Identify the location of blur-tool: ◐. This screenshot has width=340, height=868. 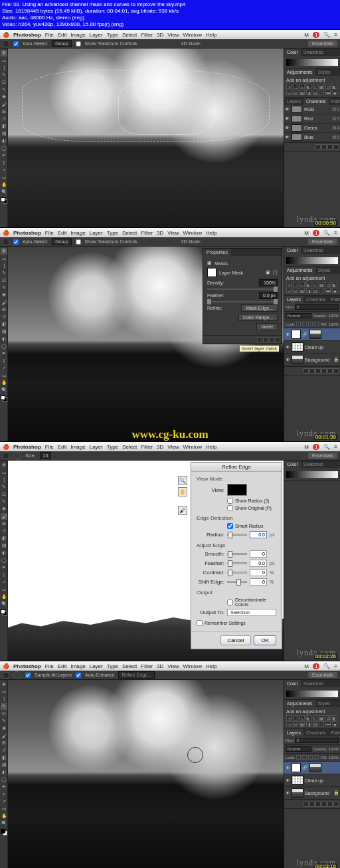
(4, 141).